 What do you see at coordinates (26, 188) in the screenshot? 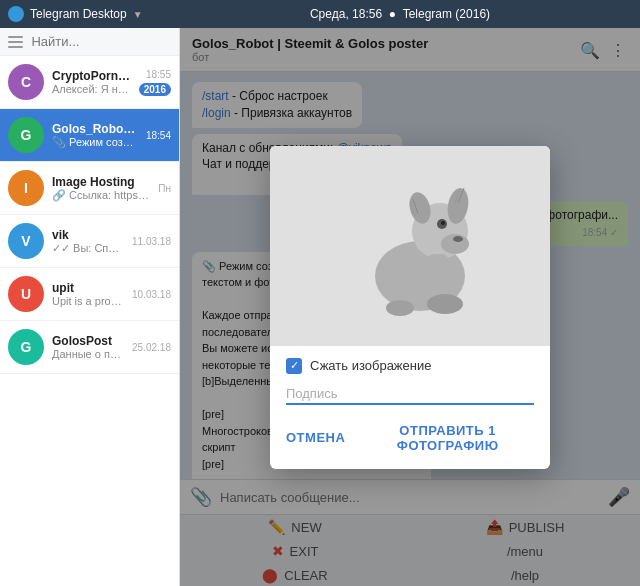
I see `avatar: I` at bounding box center [26, 188].